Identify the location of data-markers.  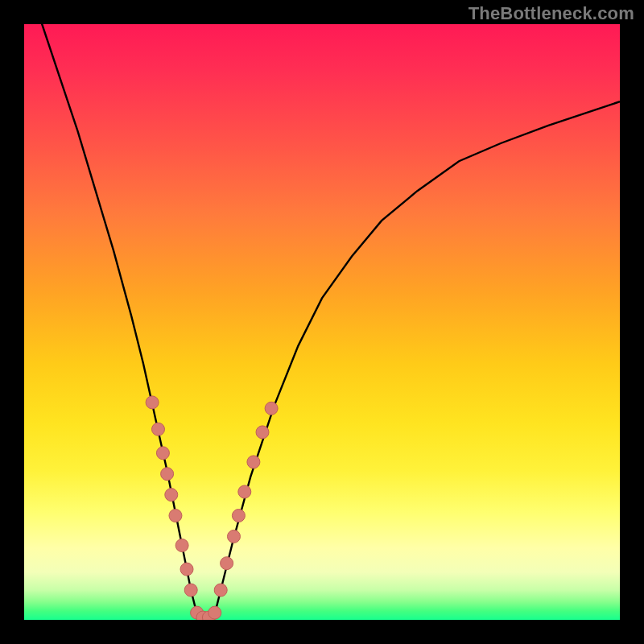
(212, 508).